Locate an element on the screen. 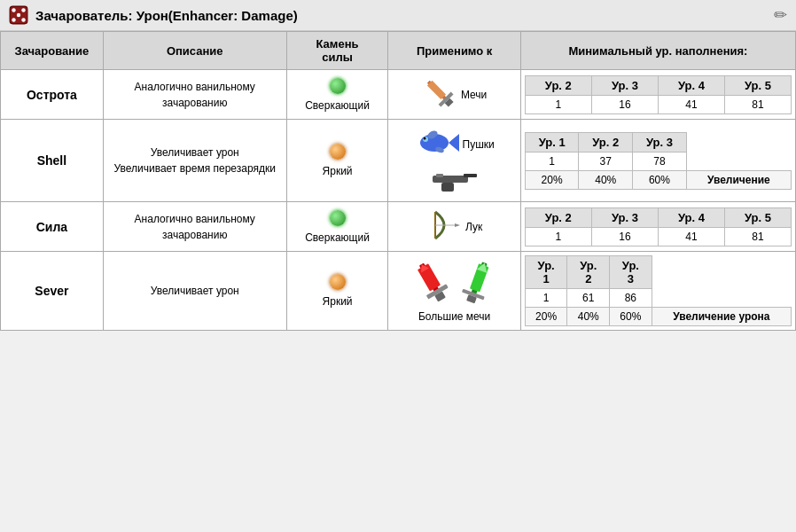 The height and width of the screenshot is (532, 796). applicable-cell-3: Большие мечи is located at coordinates (454, 291).